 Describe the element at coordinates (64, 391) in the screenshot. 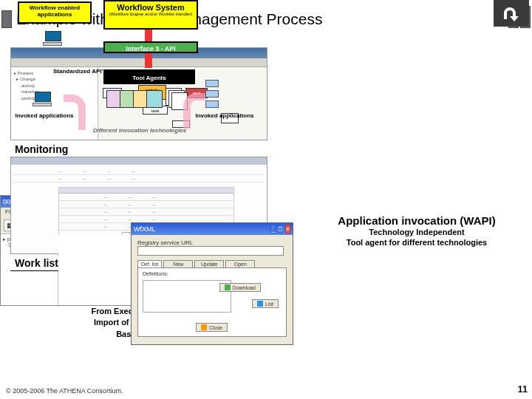

I see `footer-copyright: © 2005-2006 The ATHENA Consortium.` at that location.